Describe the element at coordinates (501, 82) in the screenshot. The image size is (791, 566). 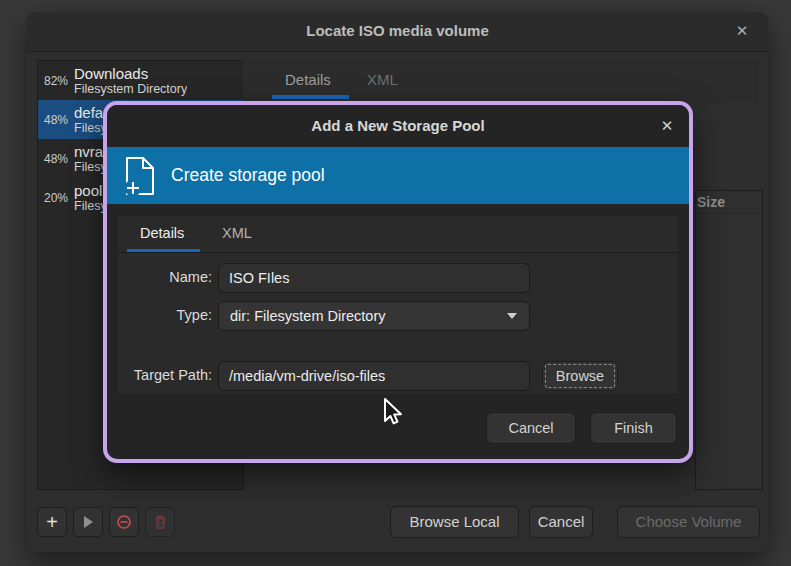
I see `pool-detail-tabs: Details XML` at that location.